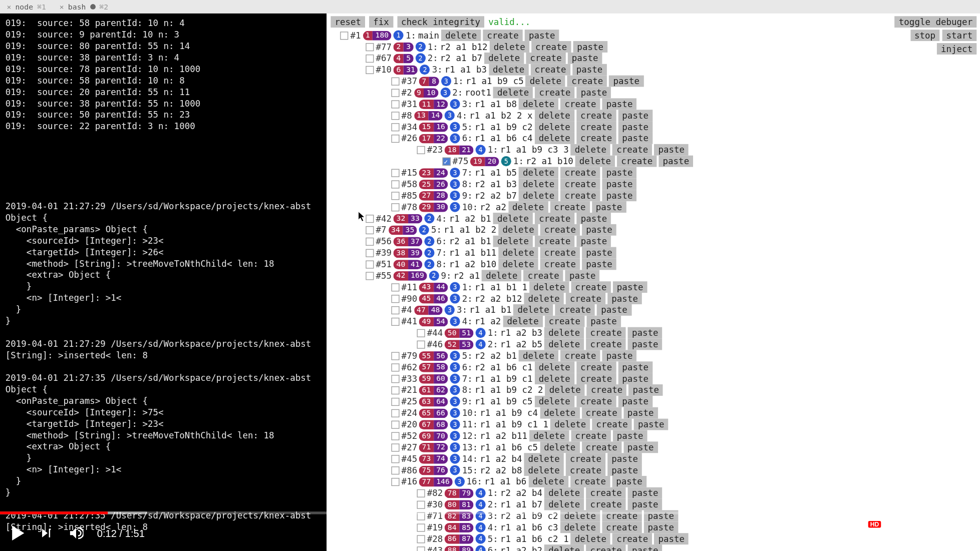 The width and height of the screenshot is (980, 551). I want to click on reset-button: reset, so click(348, 22).